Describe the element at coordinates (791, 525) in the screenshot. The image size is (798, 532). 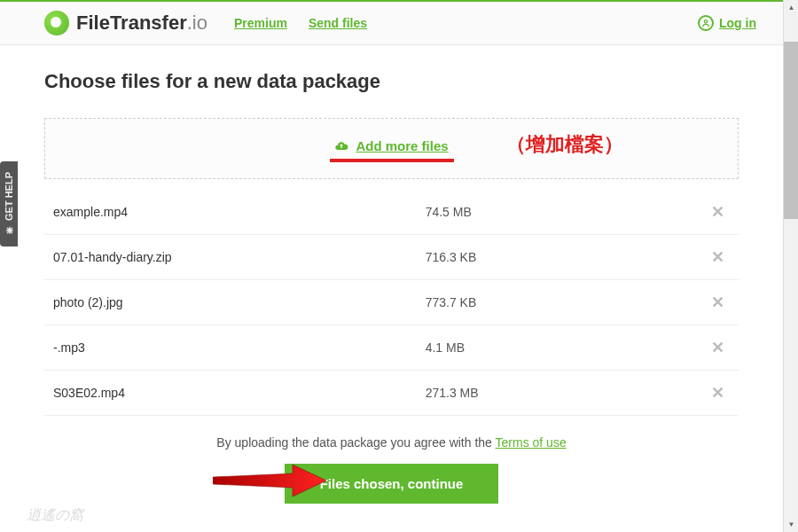
I see `scroll-down-arrow-icon: ▼` at that location.